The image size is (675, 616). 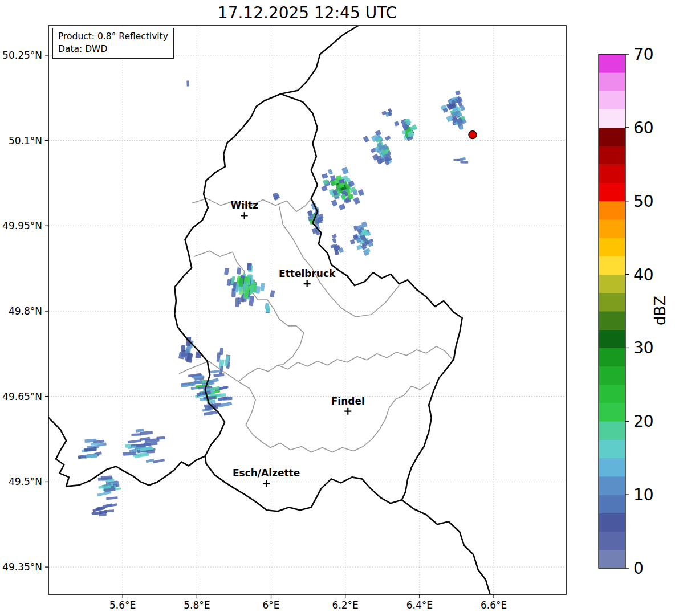 What do you see at coordinates (644, 275) in the screenshot?
I see `colorbar-tick-label: 40` at bounding box center [644, 275].